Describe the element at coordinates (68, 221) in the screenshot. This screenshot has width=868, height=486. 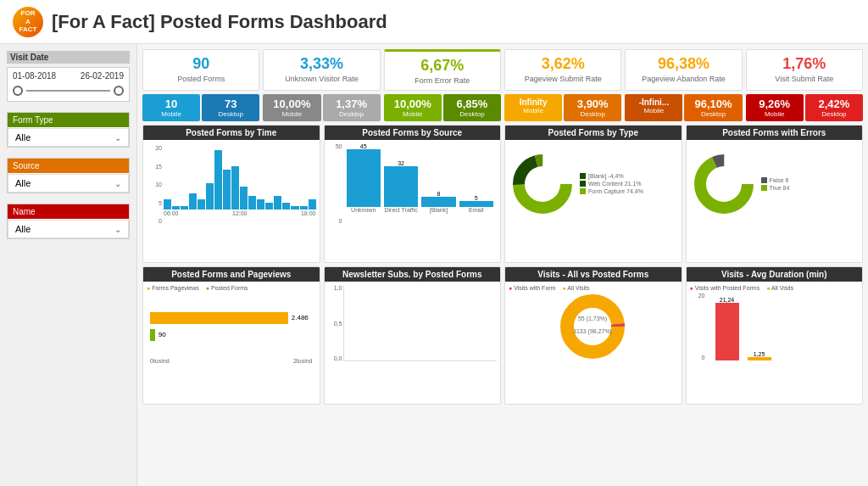
I see `name-section: Name Alle ⌄` at that location.